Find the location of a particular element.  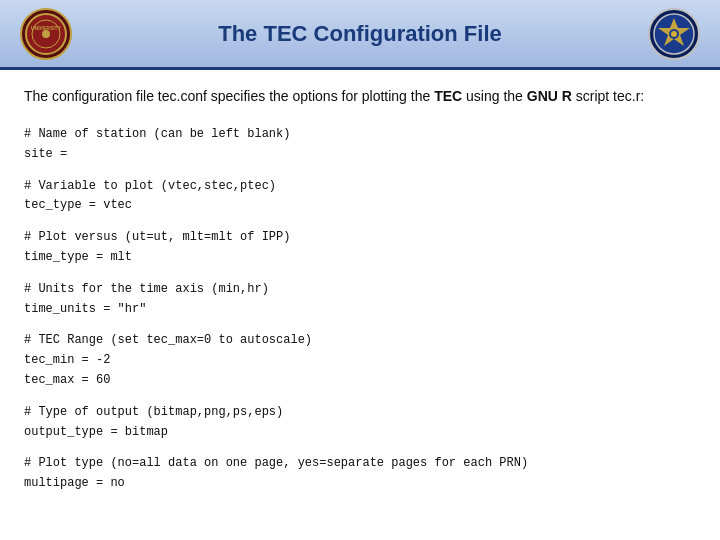

intro-text-prefix: The configuration file tec.conf specifie… is located at coordinates (229, 96).